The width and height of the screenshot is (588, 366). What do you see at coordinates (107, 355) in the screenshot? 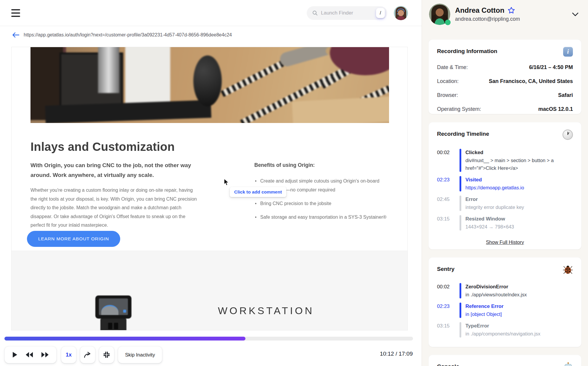
I see `collapse-player-button` at bounding box center [107, 355].